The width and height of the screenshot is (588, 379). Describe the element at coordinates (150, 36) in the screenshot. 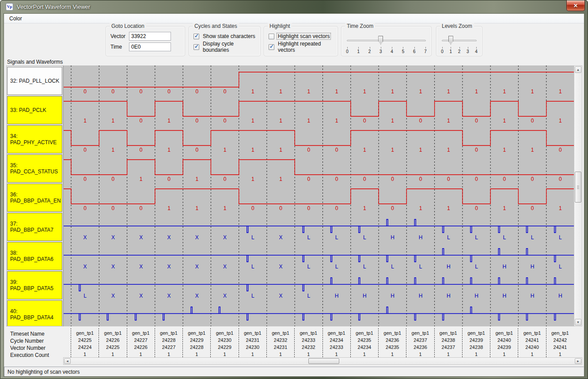

I see `vector-field` at that location.